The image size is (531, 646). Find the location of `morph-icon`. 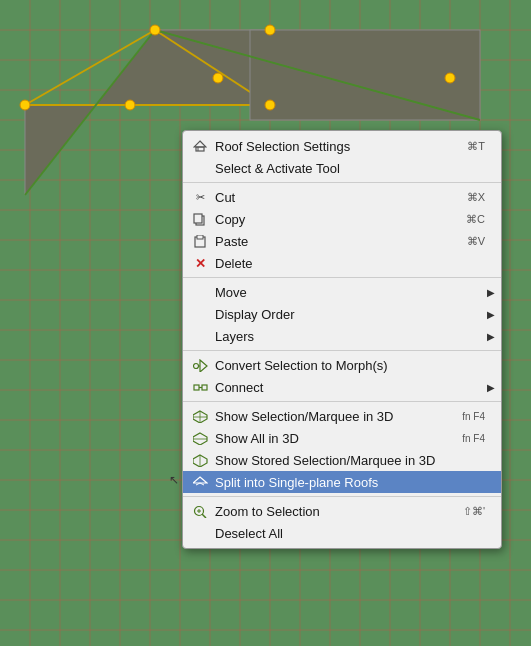

morph-icon is located at coordinates (200, 365).